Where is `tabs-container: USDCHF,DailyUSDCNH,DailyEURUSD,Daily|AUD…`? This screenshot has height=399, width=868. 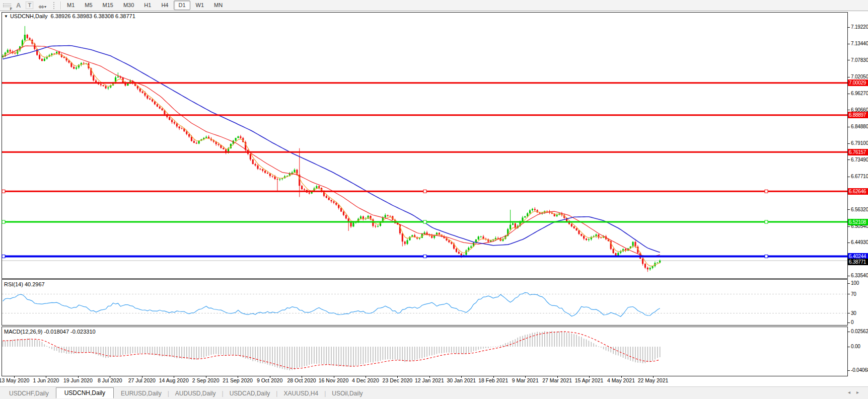
tabs-container: USDCHF,DailyUSDCNH,DailyEURUSD,Daily|AUD… is located at coordinates (186, 393).